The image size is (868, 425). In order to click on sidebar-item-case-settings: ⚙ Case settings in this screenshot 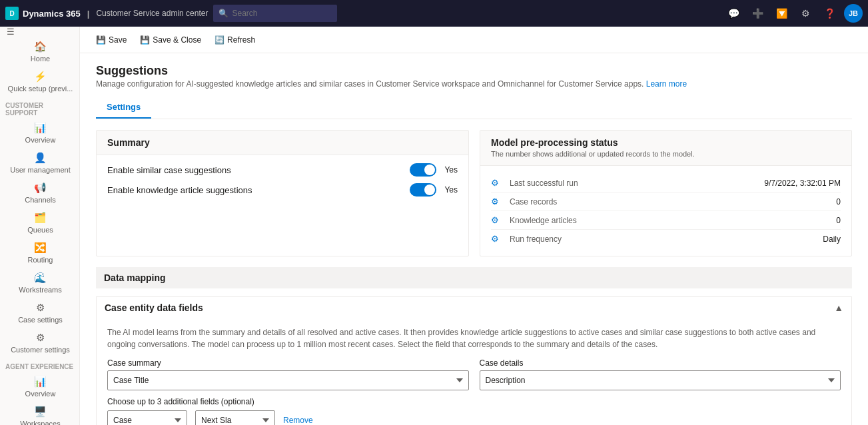, I will do `click(40, 313)`.